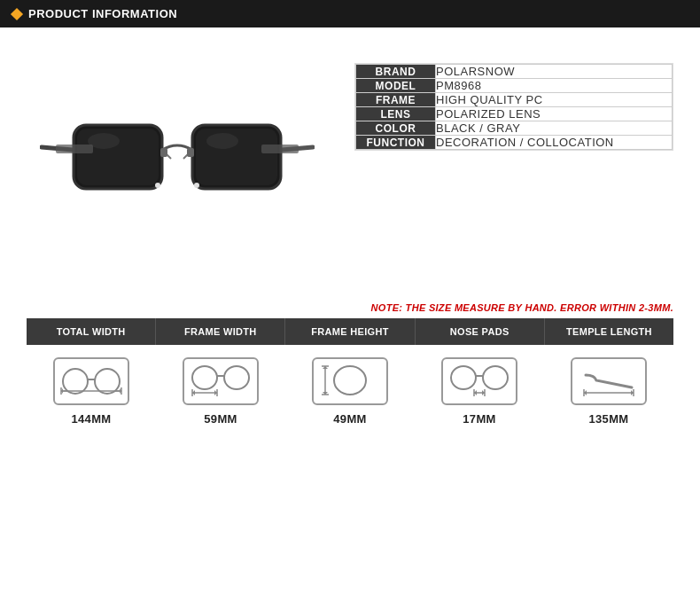 This screenshot has height=610, width=700. Describe the element at coordinates (103, 14) in the screenshot. I see `header-title: PRODUCT INFORMATION` at that location.